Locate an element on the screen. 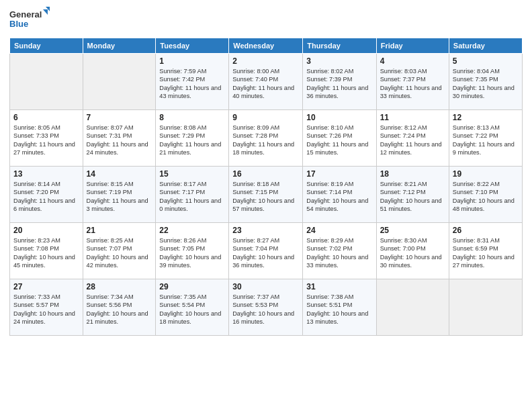 This screenshot has height=411, width=532. day-info: Sunrise: 8:03 AMSunset: 7:37 PMDaylight:… is located at coordinates (412, 84).